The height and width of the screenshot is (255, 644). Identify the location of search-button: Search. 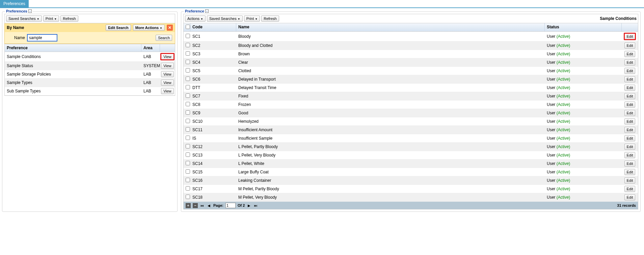
(164, 38).